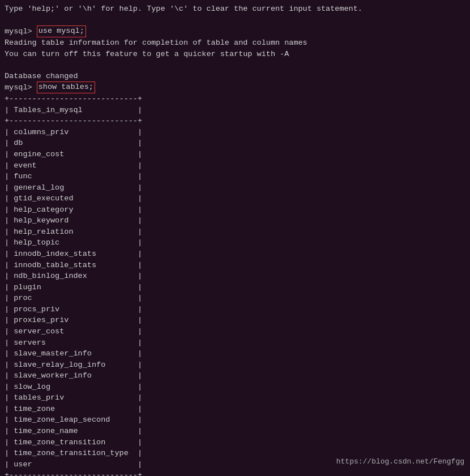 The height and width of the screenshot is (476, 470). I want to click on prompt-2: mysql>, so click(20, 88).